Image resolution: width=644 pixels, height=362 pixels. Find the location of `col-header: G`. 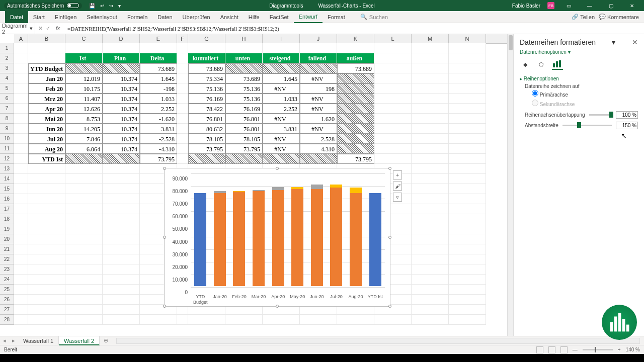

col-header: G is located at coordinates (207, 39).